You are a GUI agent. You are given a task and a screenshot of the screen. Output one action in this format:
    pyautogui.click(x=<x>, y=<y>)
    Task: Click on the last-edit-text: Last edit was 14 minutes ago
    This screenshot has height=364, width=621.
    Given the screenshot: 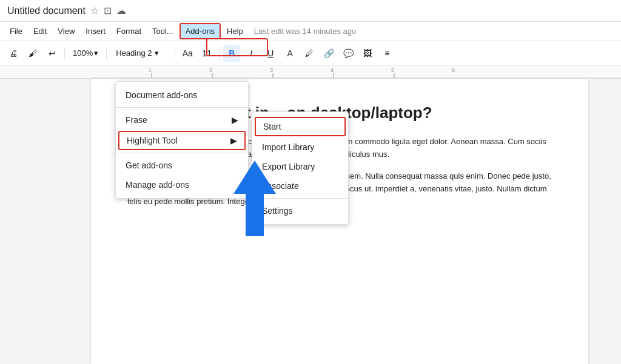 What is the action you would take?
    pyautogui.click(x=305, y=31)
    